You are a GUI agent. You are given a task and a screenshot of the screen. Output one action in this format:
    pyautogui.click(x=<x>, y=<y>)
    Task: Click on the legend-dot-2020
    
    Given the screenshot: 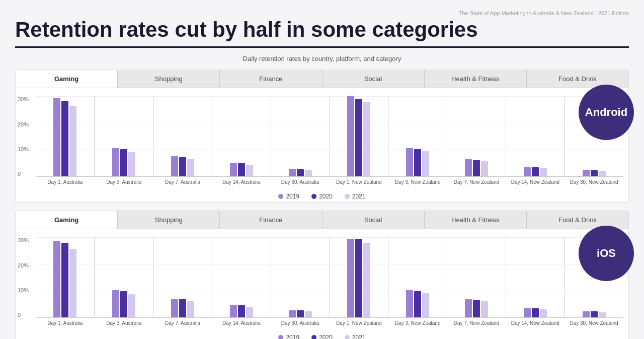 What is the action you would take?
    pyautogui.click(x=314, y=196)
    